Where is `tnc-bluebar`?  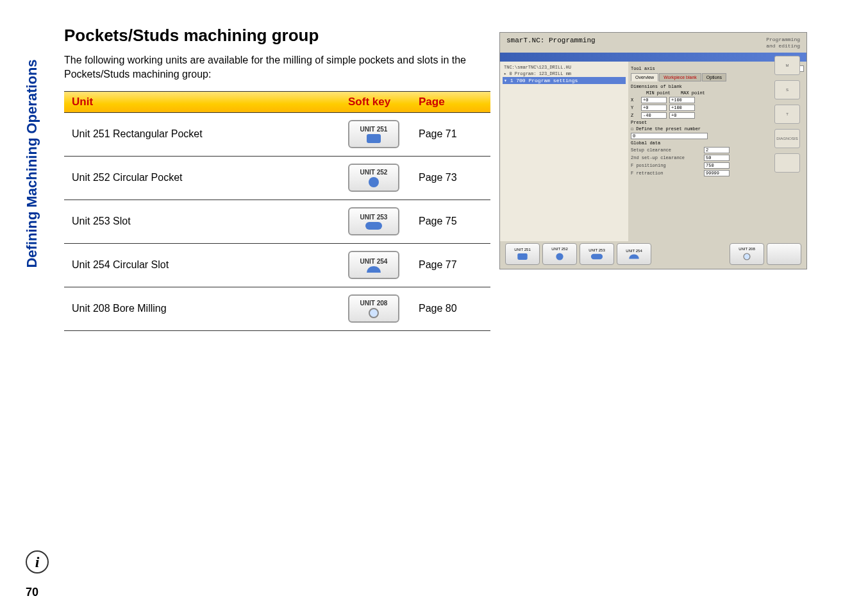 tnc-bluebar is located at coordinates (653, 57).